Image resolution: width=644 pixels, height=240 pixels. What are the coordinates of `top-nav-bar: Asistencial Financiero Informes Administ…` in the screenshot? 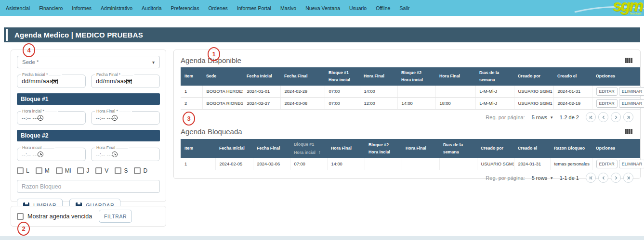 It's located at (322, 8).